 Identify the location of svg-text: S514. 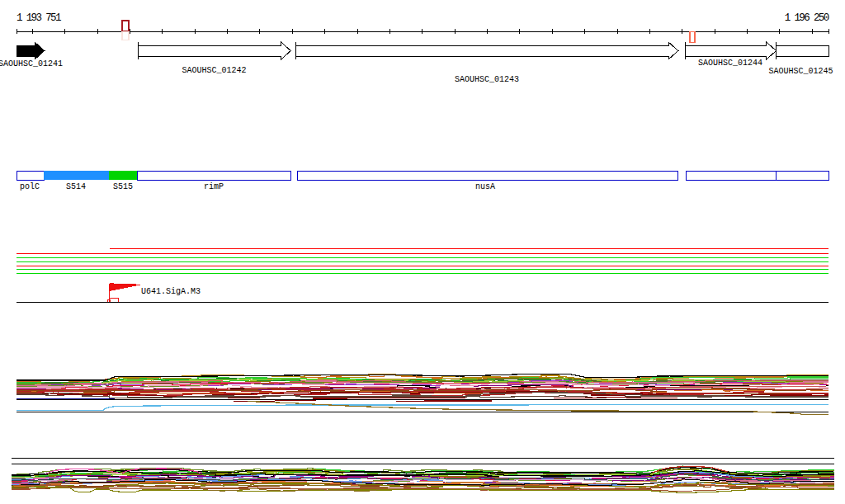
(76, 186).